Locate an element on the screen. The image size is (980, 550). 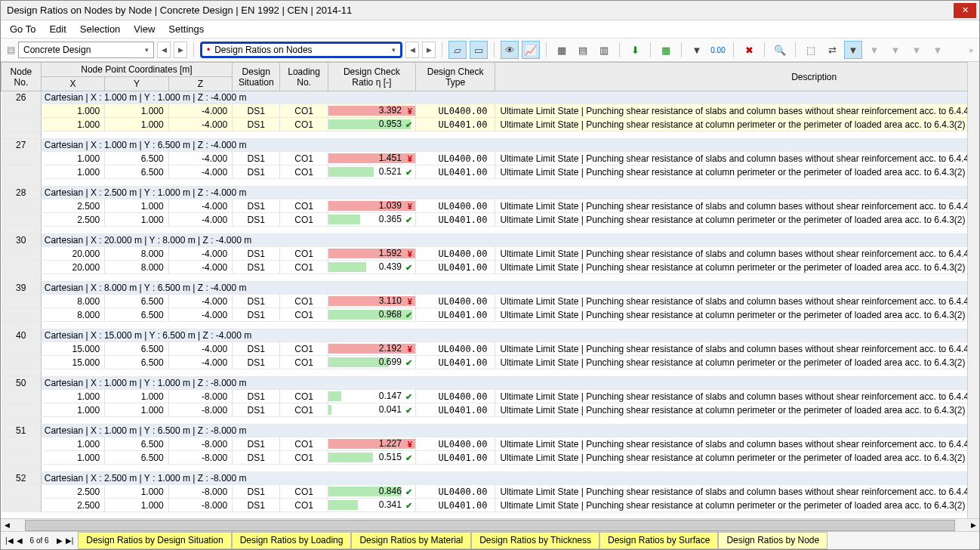
search-icon: 🔍 is located at coordinates (780, 50).